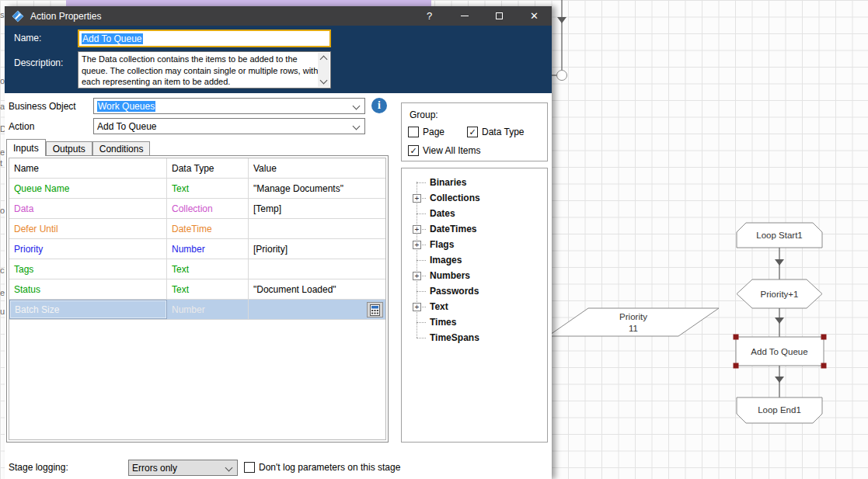  Describe the element at coordinates (426, 132) in the screenshot. I see `checkbox-page: Page` at that location.